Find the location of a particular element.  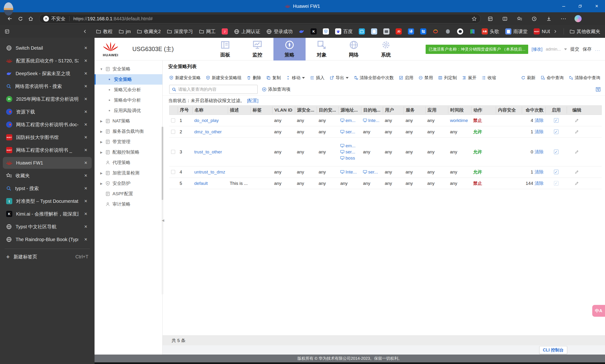

address-link: boss is located at coordinates (350, 158).